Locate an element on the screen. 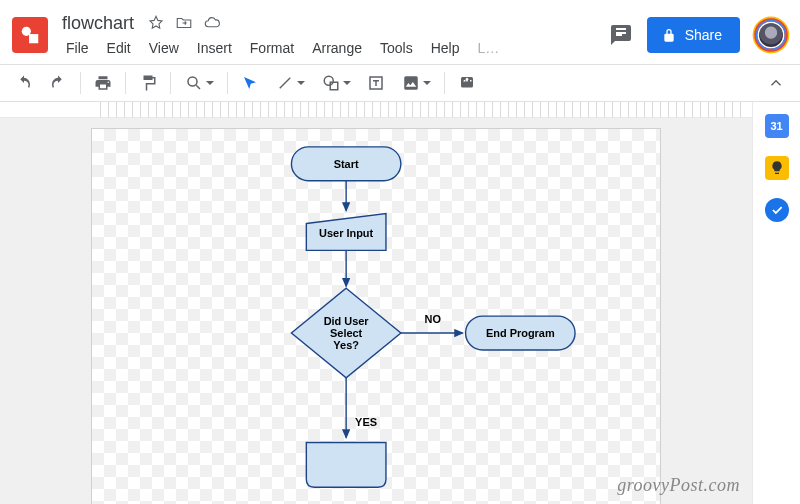 This screenshot has width=800, height=504. flowchart-no-label: NO is located at coordinates (434, 319).